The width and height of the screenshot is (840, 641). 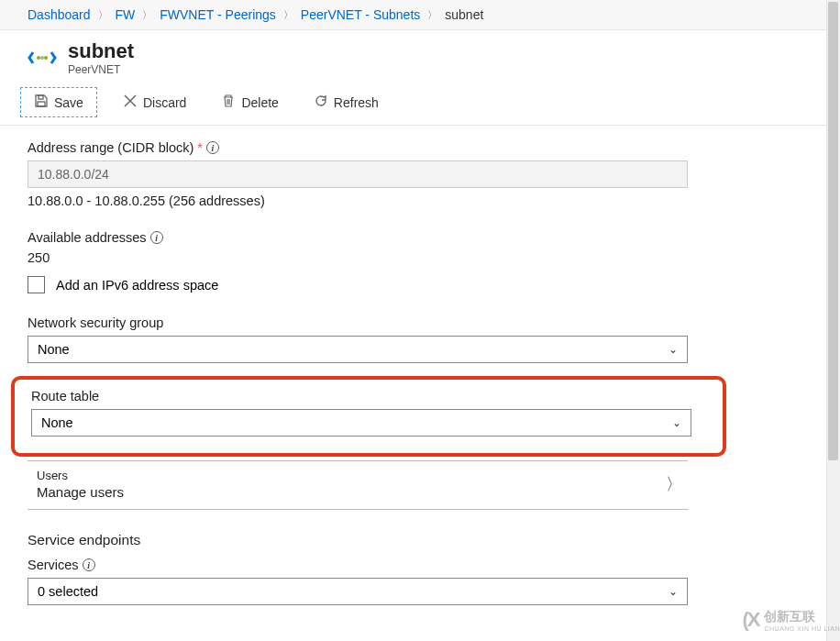 I want to click on toolbar: Save Discard Delete Refresh, so click(x=420, y=105).